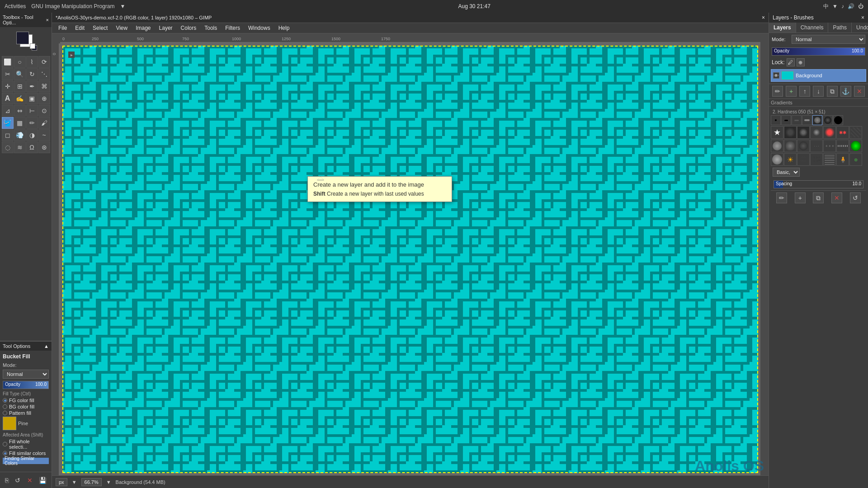 This screenshot has width=868, height=488. What do you see at coordinates (44, 123) in the screenshot?
I see `tool-paintbrush: 🖌` at bounding box center [44, 123].